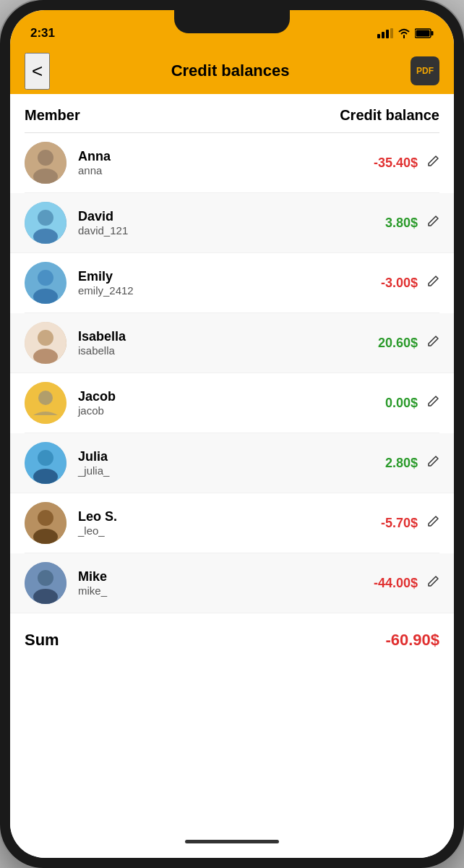  I want to click on notch, so click(232, 22).